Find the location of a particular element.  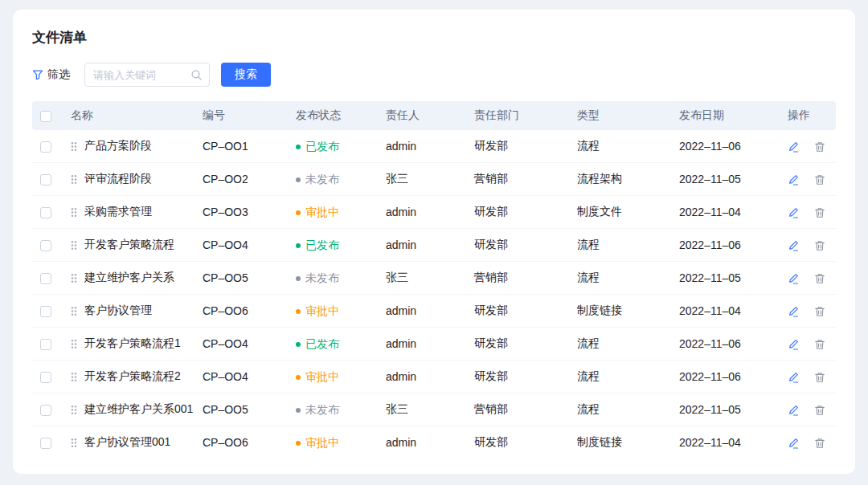

status-label: 已发布 is located at coordinates (322, 246).